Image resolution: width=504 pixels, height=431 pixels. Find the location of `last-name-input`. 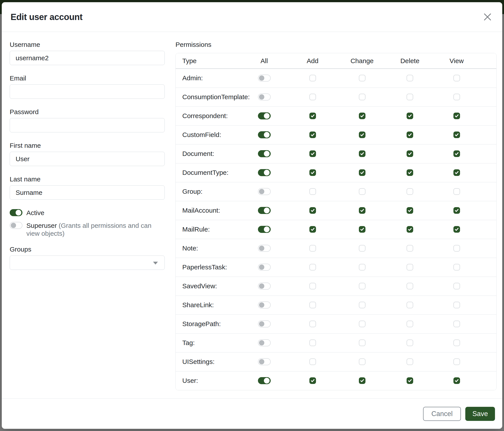

last-name-input is located at coordinates (87, 193).